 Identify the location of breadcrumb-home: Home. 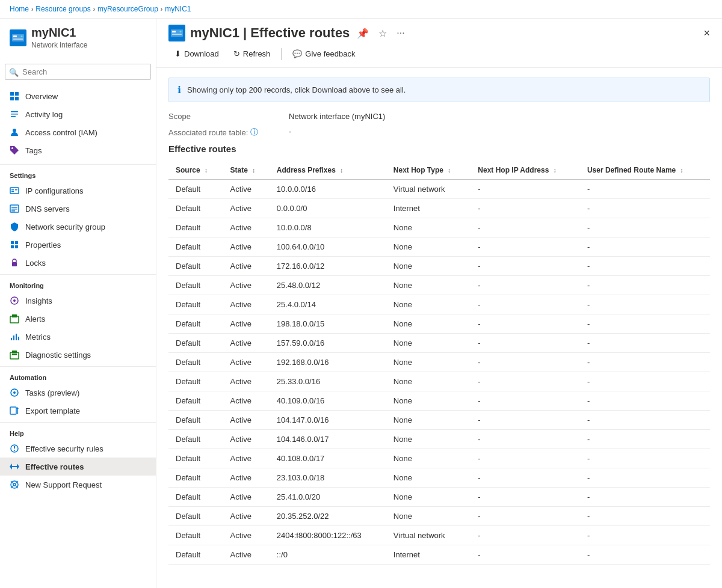
(19, 9).